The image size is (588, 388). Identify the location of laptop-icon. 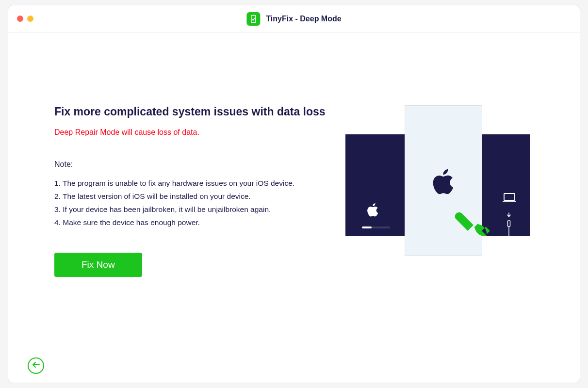
(509, 199).